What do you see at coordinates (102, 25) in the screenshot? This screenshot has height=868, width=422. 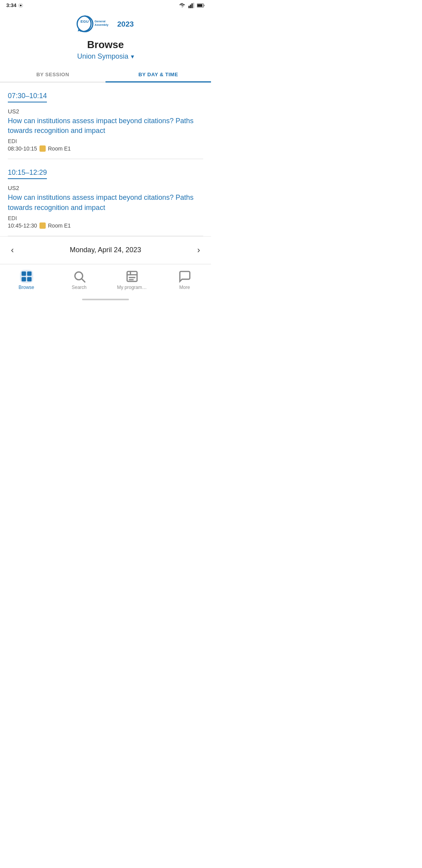 I see `svg-text: Assembly` at bounding box center [102, 25].